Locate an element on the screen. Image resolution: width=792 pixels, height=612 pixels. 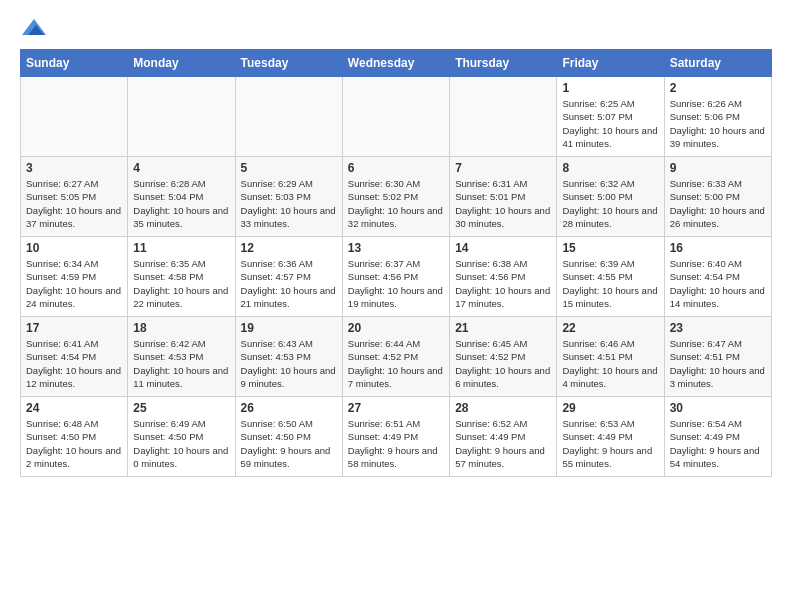
calendar-cell: 2Sunrise: 6:26 AM Sunset: 5:06 PM Daylig… is located at coordinates (718, 117).